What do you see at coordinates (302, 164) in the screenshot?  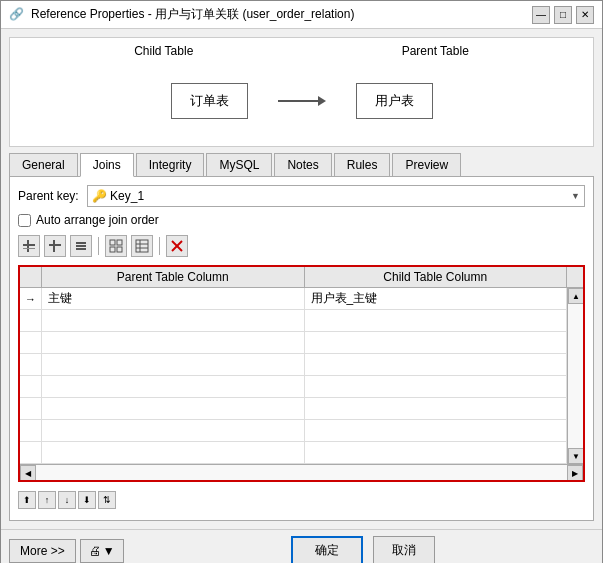 I see `tab-notes: Notes` at bounding box center [302, 164].